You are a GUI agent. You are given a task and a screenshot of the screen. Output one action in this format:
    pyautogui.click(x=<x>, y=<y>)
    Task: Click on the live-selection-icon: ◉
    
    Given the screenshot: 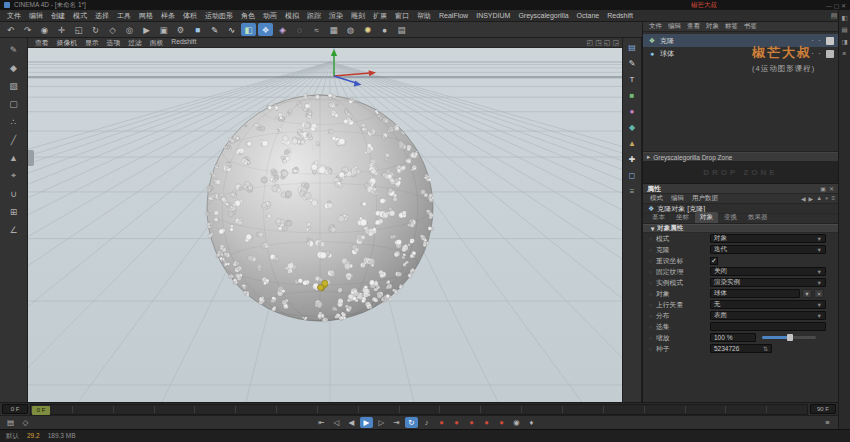 What is the action you would take?
    pyautogui.click(x=44, y=30)
    